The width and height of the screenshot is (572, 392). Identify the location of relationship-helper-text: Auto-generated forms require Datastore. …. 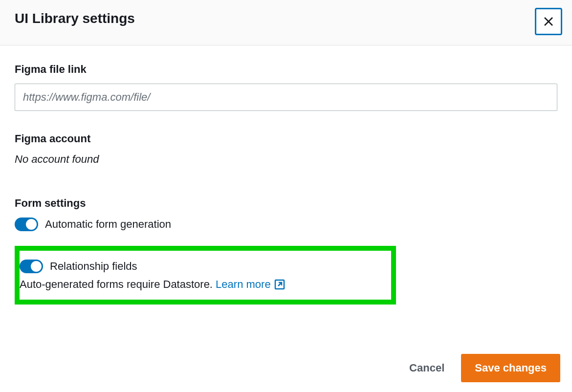
(202, 284).